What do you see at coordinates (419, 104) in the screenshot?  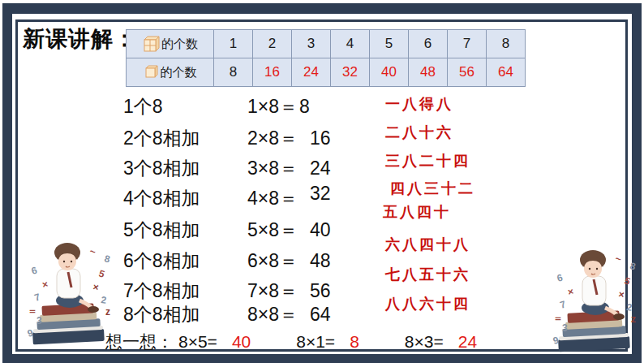 I see `rhyme-line: 一八得八` at bounding box center [419, 104].